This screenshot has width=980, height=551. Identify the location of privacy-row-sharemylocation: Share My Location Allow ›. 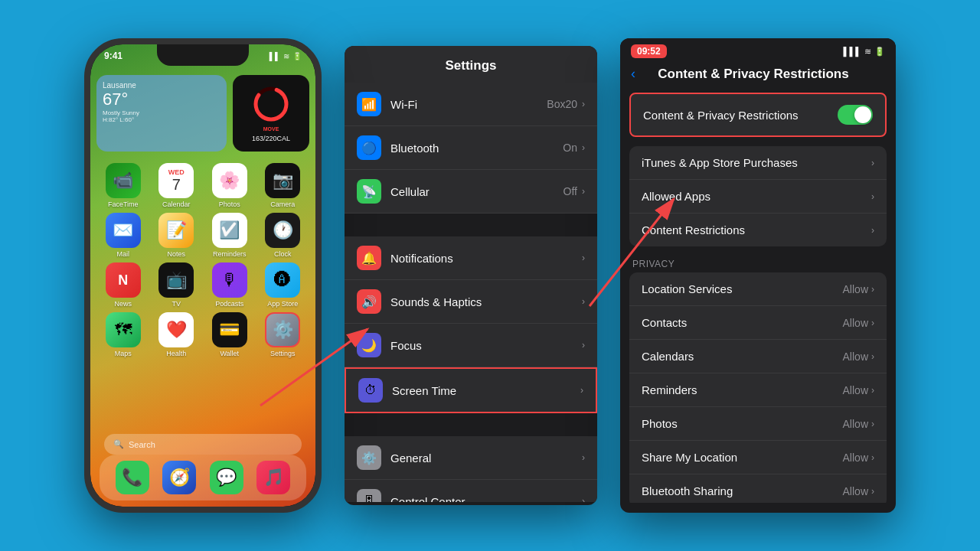
(758, 458).